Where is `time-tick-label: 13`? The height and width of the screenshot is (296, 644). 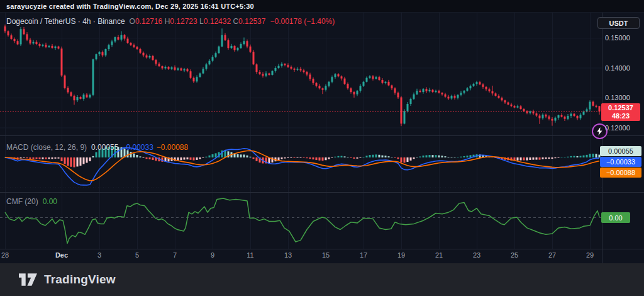
time-tick-label: 13 is located at coordinates (288, 255).